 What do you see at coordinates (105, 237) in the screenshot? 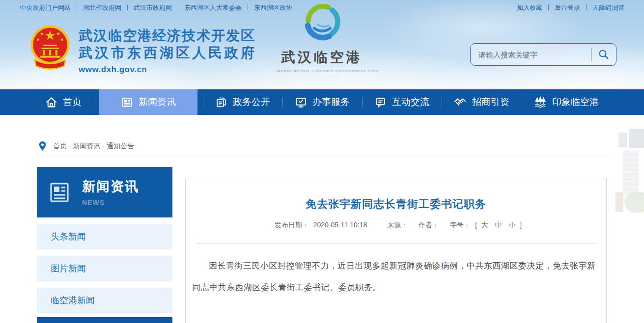
I see `sidebar-item-headline-news: 头条新闻` at bounding box center [105, 237].